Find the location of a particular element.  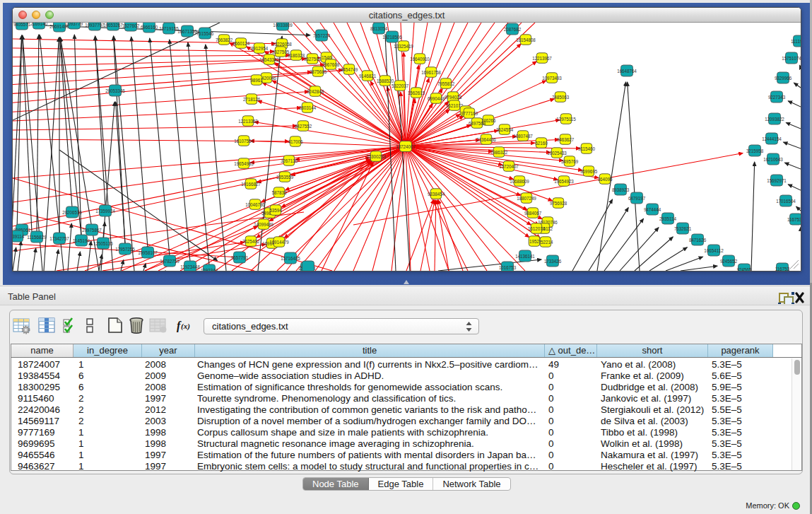

svg-text: 3267130 is located at coordinates (290, 161).